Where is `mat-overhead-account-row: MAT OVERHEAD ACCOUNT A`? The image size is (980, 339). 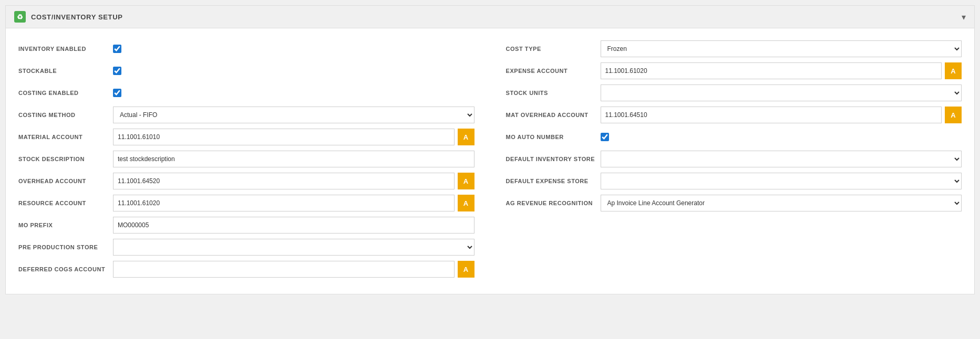 mat-overhead-account-row: MAT OVERHEAD ACCOUNT A is located at coordinates (734, 115).